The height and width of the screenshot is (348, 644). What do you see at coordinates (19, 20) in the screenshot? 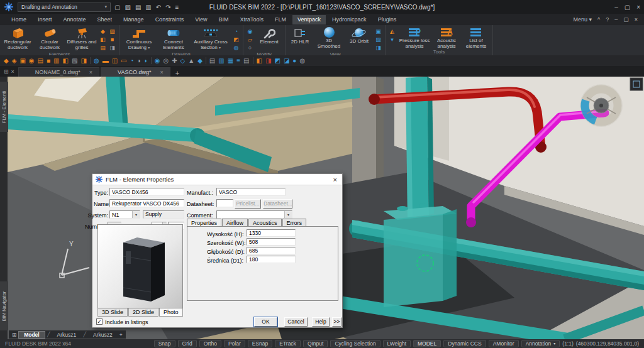
I see `tab-home: Home` at bounding box center [19, 20].